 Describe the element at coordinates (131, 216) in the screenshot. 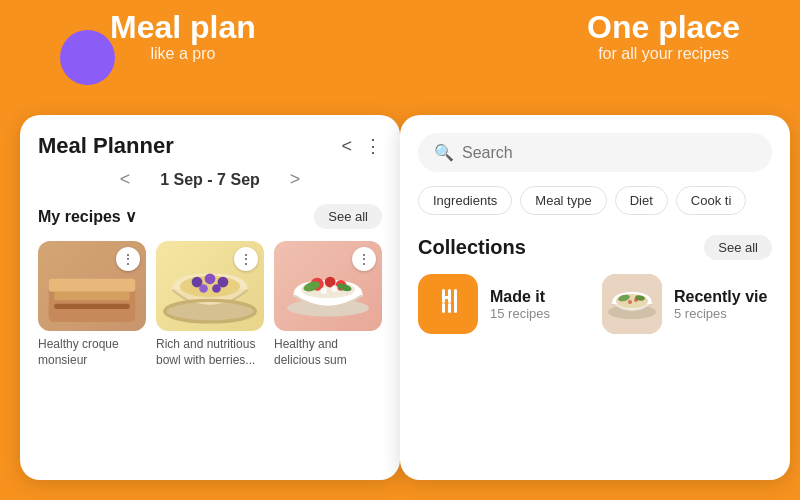

I see `dropdown-chevron-icon: ∨` at that location.